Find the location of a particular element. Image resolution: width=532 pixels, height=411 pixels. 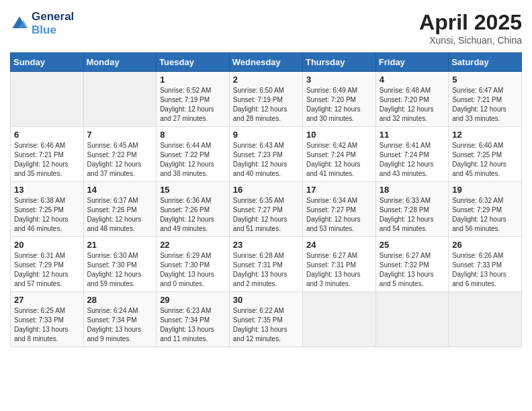

logo-text: General Blue is located at coordinates (52, 24).